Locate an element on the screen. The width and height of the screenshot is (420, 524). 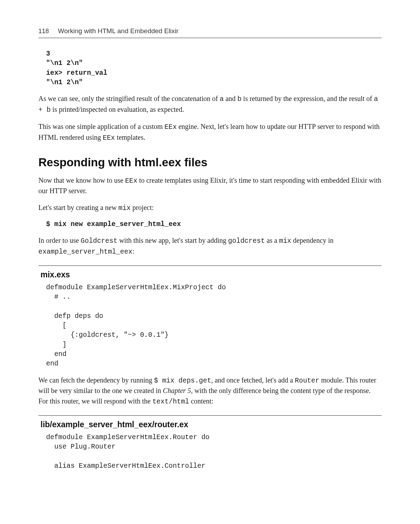
code-block-router: defmodule ExampleServerHtmlEex.Router do… is located at coordinates (214, 452).